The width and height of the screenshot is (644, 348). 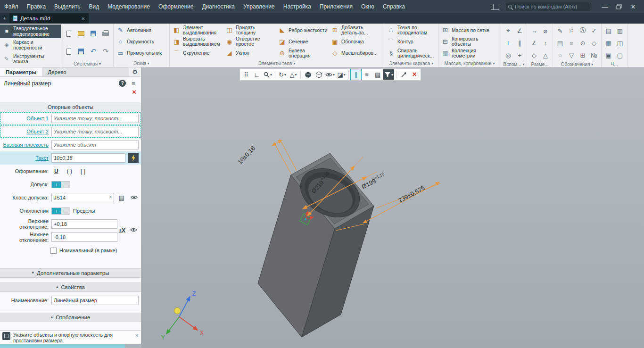 What do you see at coordinates (414, 75) in the screenshot?
I see `abort-command-button: ×` at bounding box center [414, 75].